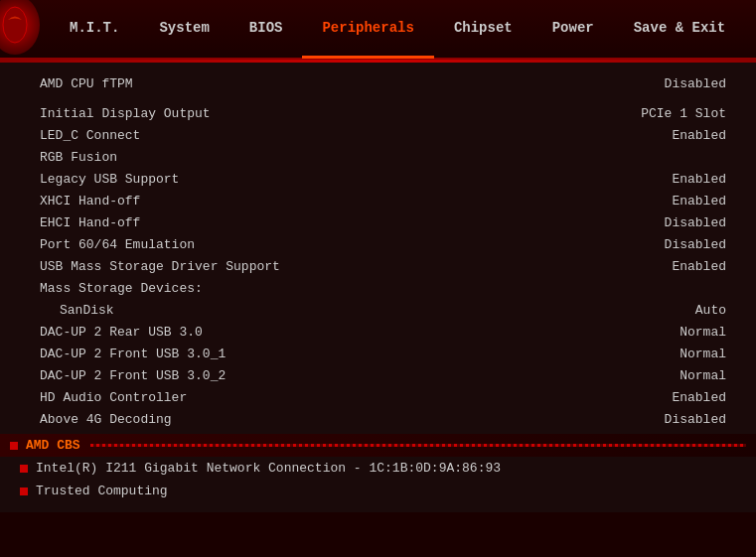 The image size is (756, 557). I want to click on setting-label: LED_C Connect, so click(89, 135).